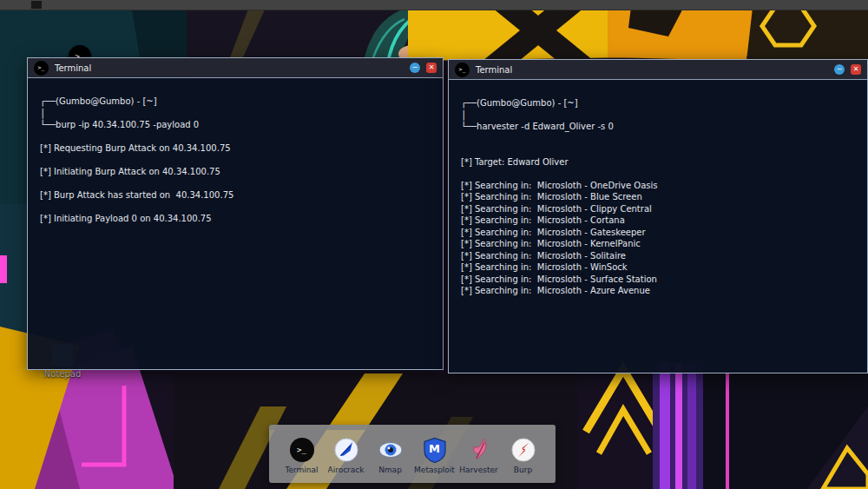  I want to click on burp-icon, so click(523, 450).